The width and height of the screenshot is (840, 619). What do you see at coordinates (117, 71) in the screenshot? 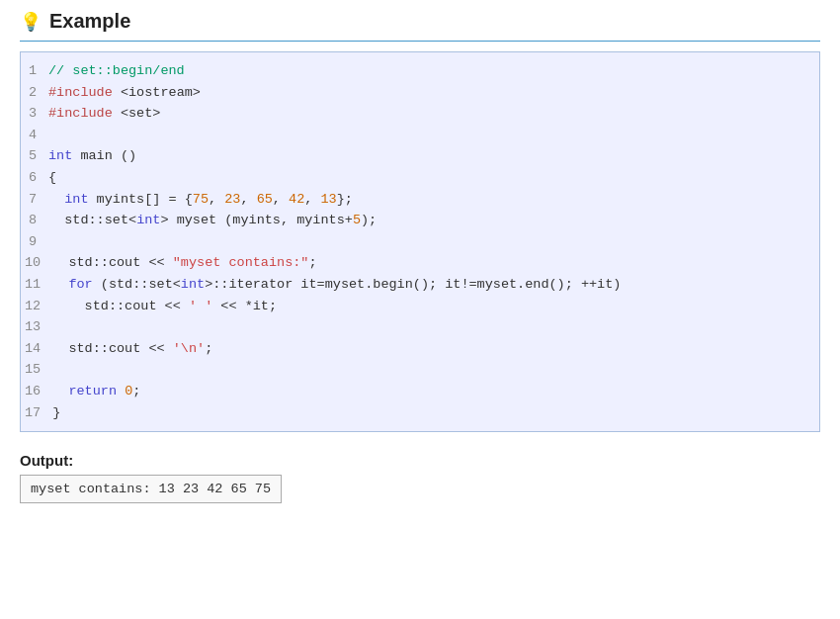
I see `token: // set::begin/end` at bounding box center [117, 71].